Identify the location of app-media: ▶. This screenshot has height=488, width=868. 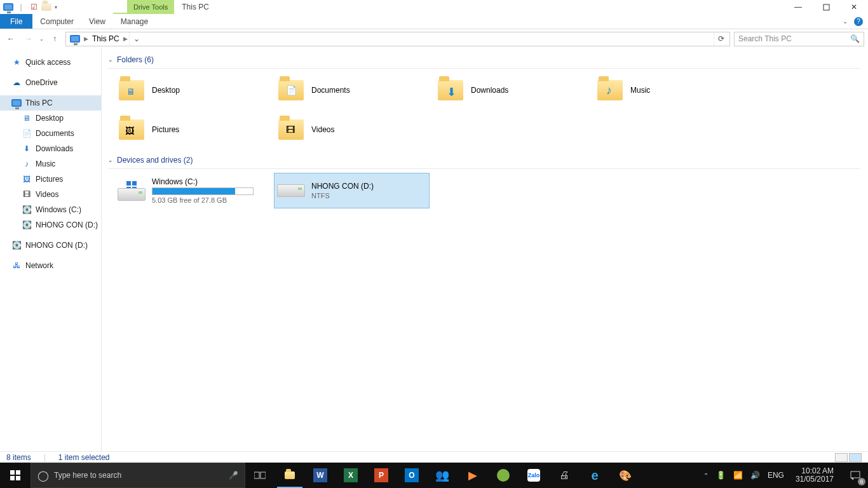
(473, 475).